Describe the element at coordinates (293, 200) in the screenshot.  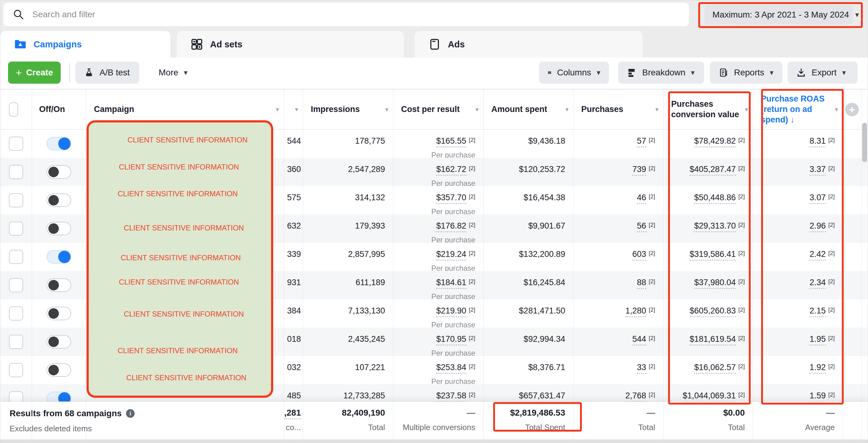
I see `results-cell: 575` at that location.